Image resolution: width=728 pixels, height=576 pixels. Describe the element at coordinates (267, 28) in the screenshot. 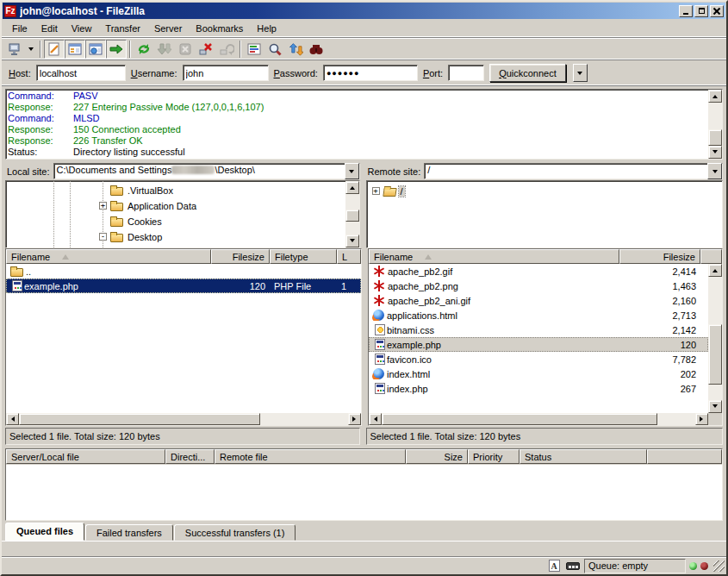

I see `menu-help: Help` at that location.